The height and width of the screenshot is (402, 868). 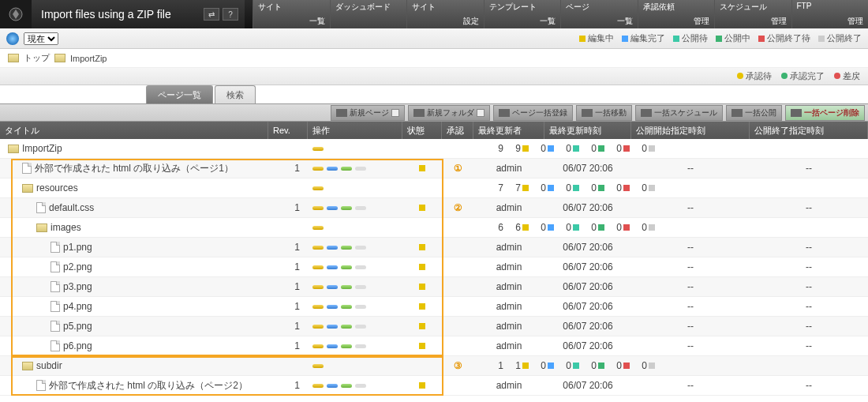 I want to click on top-menu-item: サイト設定, so click(x=445, y=14).